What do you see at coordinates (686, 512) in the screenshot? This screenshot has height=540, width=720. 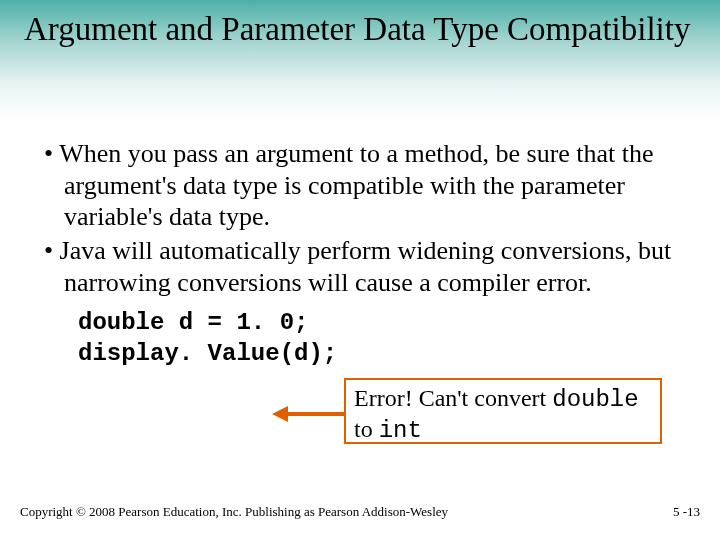 I see `page-number: 5 -13` at bounding box center [686, 512].